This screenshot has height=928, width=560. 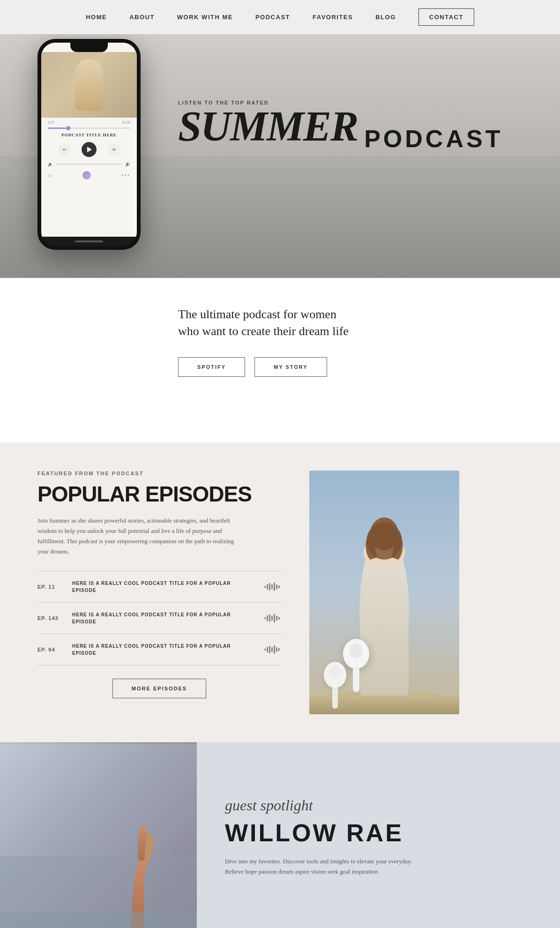 What do you see at coordinates (51, 123) in the screenshot?
I see `phone-time-start: 0:07` at bounding box center [51, 123].